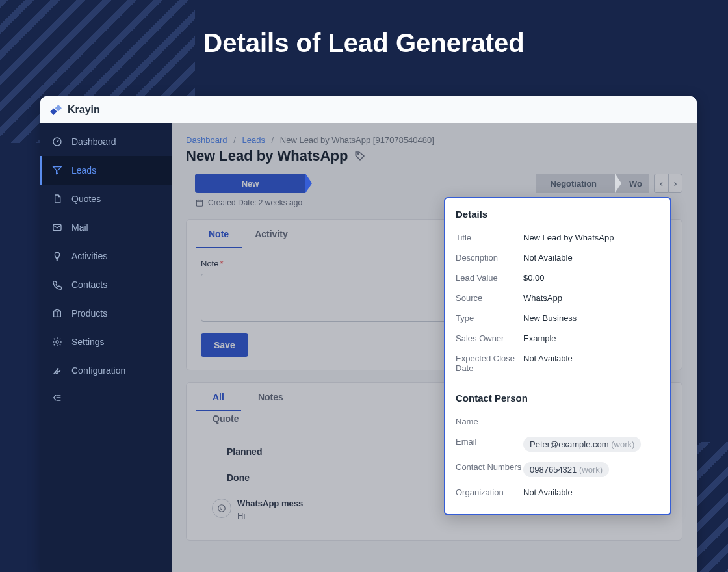 This screenshot has width=728, height=572. Describe the element at coordinates (80, 228) in the screenshot. I see `sidebar-item-label: Mail` at that location.